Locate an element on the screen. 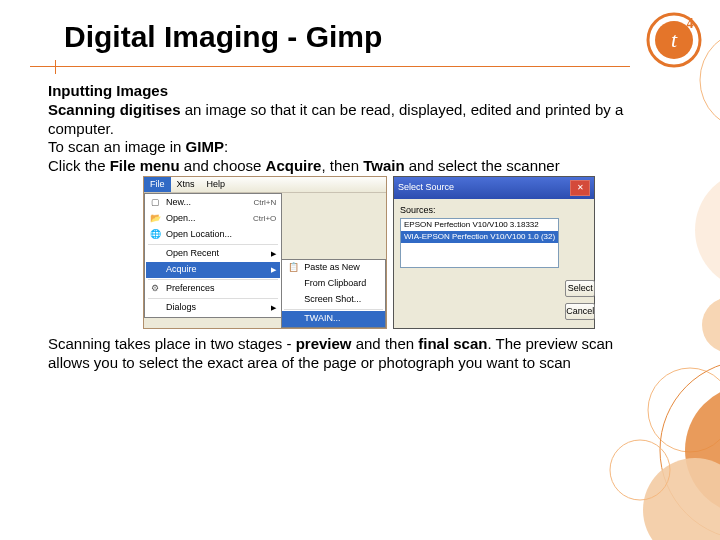  menu-item-open: 📂 Open... Ctrl+O is located at coordinates (213, 219).